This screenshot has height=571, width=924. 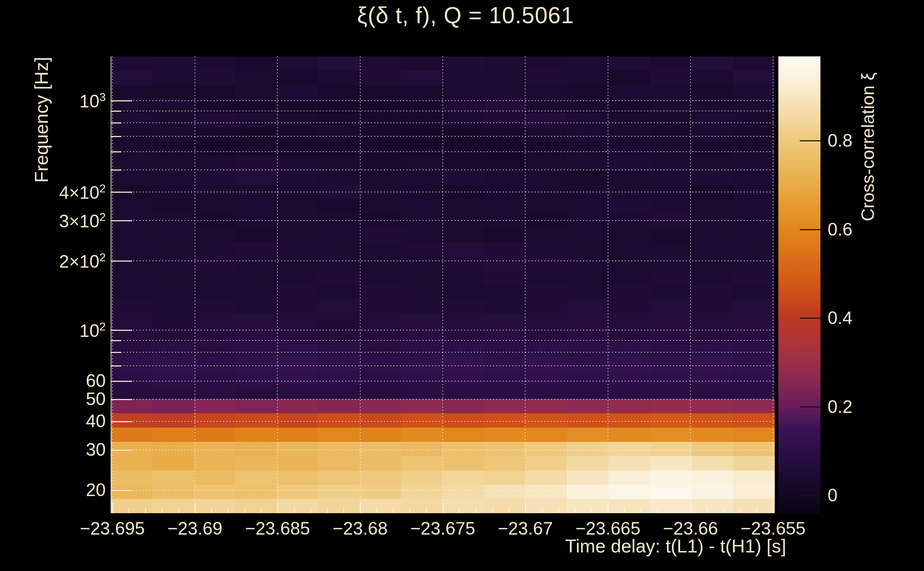 What do you see at coordinates (96, 449) in the screenshot?
I see `y-tick-label-base: 30` at bounding box center [96, 449].